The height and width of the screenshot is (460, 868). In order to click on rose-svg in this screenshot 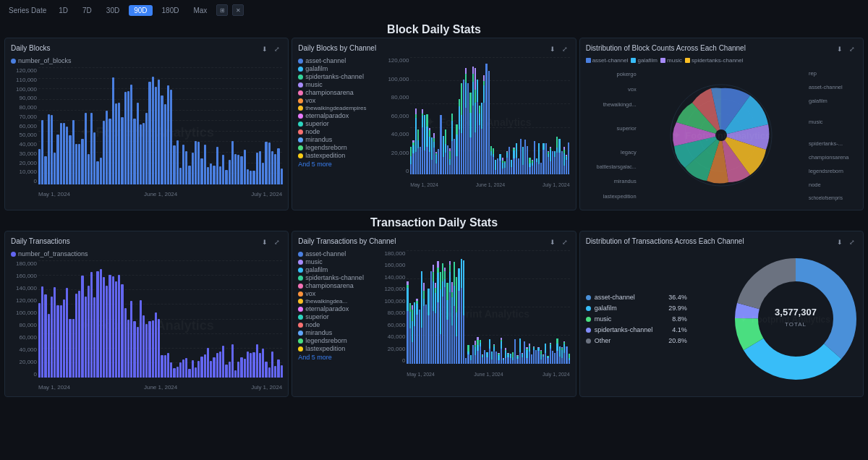, I will do `click(721, 135)`.